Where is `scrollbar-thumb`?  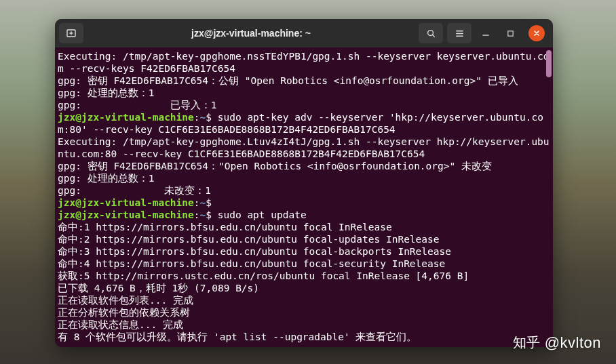 scrollbar-thumb is located at coordinates (549, 64).